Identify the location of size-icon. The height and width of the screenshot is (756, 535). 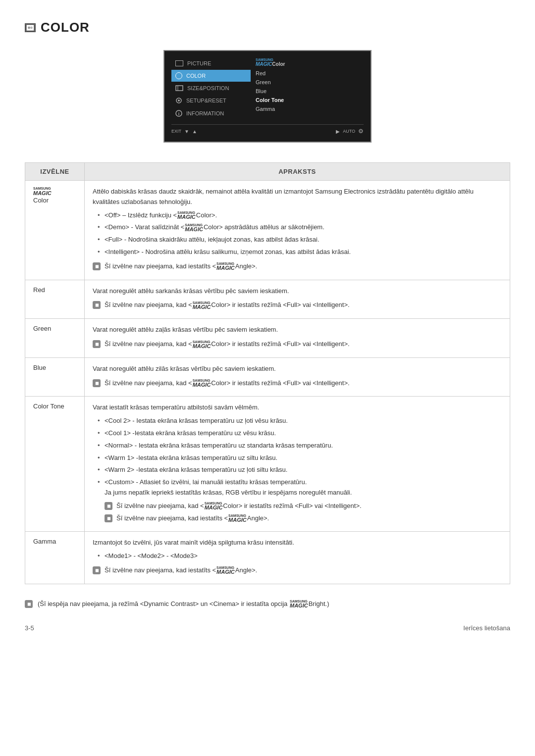
(179, 88).